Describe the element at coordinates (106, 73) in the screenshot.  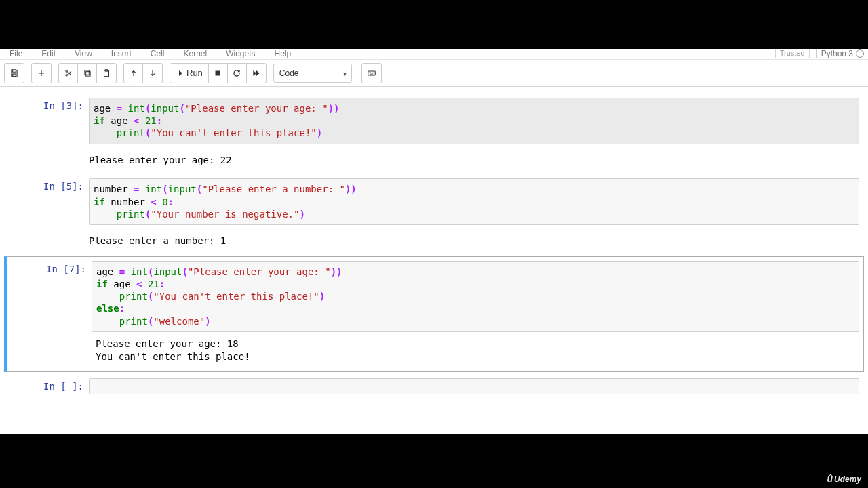
I see `paste-button` at that location.